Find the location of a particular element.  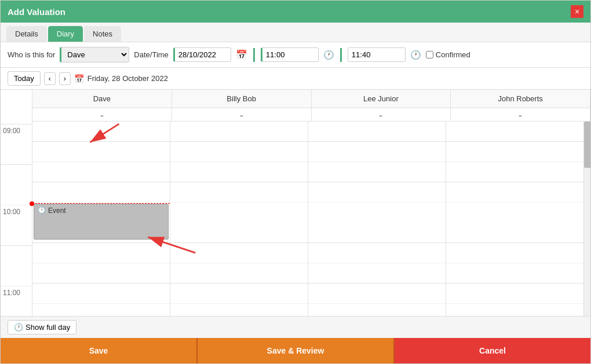

diary-column-johnroberts is located at coordinates (515, 219).